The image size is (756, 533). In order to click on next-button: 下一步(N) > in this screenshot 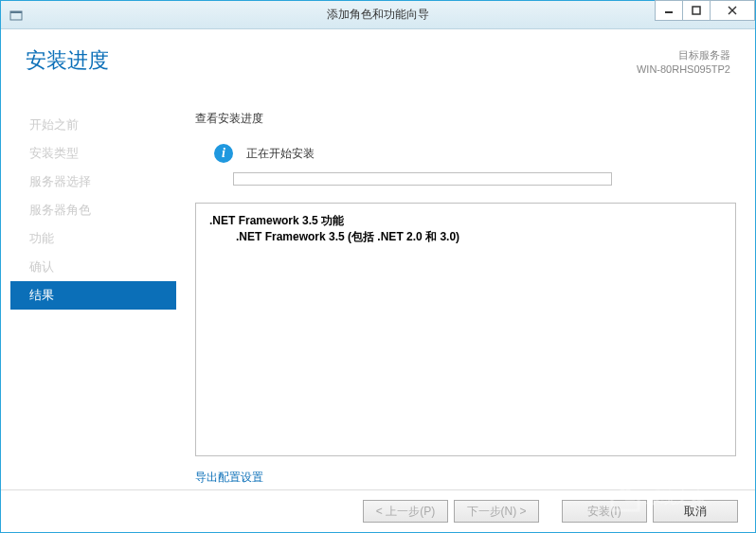, I will do `click(496, 511)`.